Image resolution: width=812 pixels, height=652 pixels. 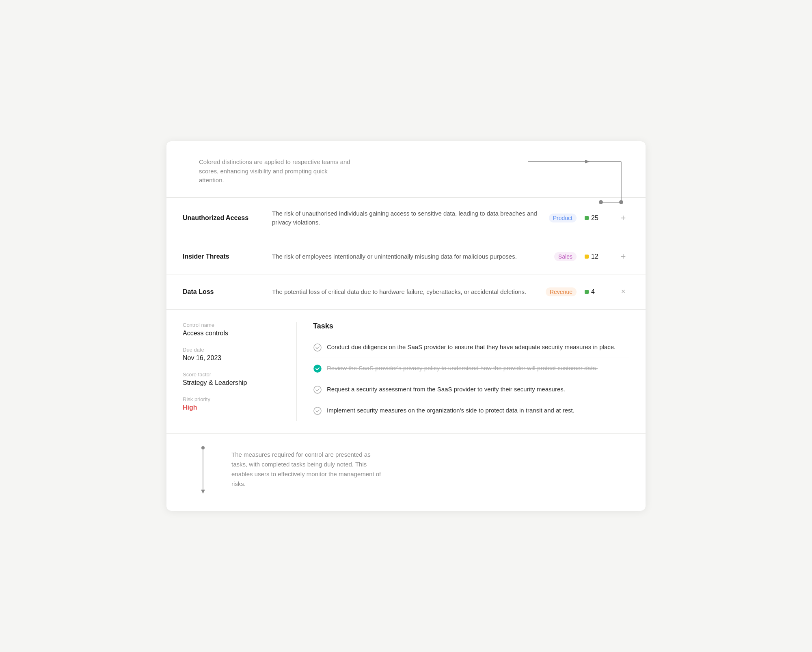 I want to click on bottom-annotation: The measures required for control are pr…, so click(x=406, y=472).